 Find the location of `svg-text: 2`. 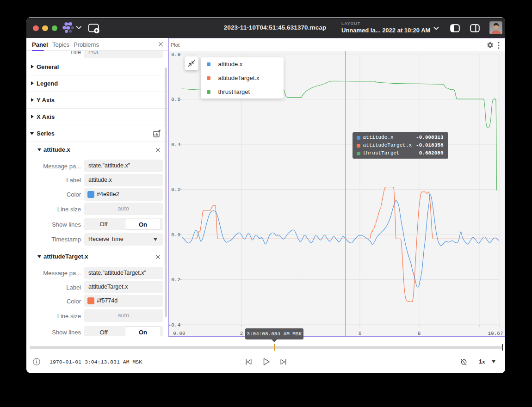

svg-text: 2 is located at coordinates (241, 333).